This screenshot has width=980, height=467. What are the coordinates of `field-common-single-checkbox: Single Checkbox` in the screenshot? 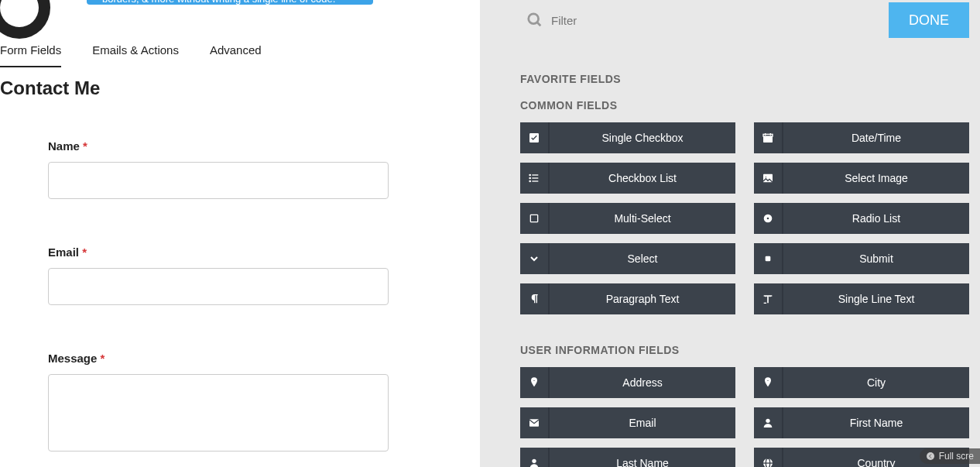 It's located at (628, 138).